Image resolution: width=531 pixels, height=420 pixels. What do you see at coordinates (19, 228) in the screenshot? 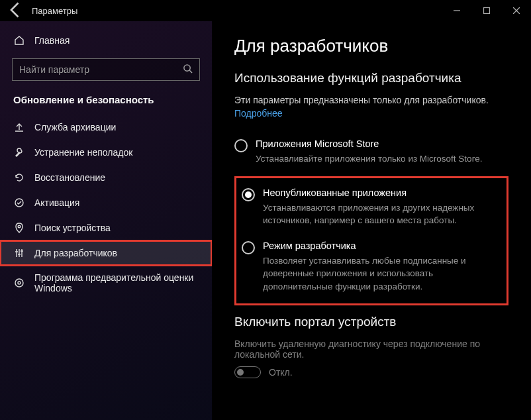
I see `location-icon` at bounding box center [19, 228].